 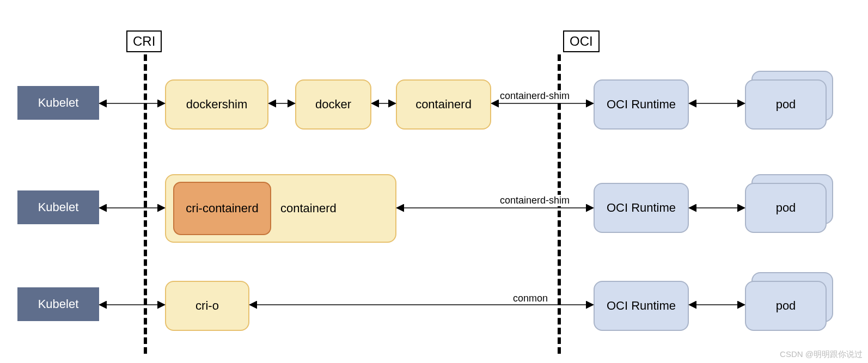 What do you see at coordinates (58, 103) in the screenshot?
I see `kubelet-node-row1: Kubelet` at bounding box center [58, 103].